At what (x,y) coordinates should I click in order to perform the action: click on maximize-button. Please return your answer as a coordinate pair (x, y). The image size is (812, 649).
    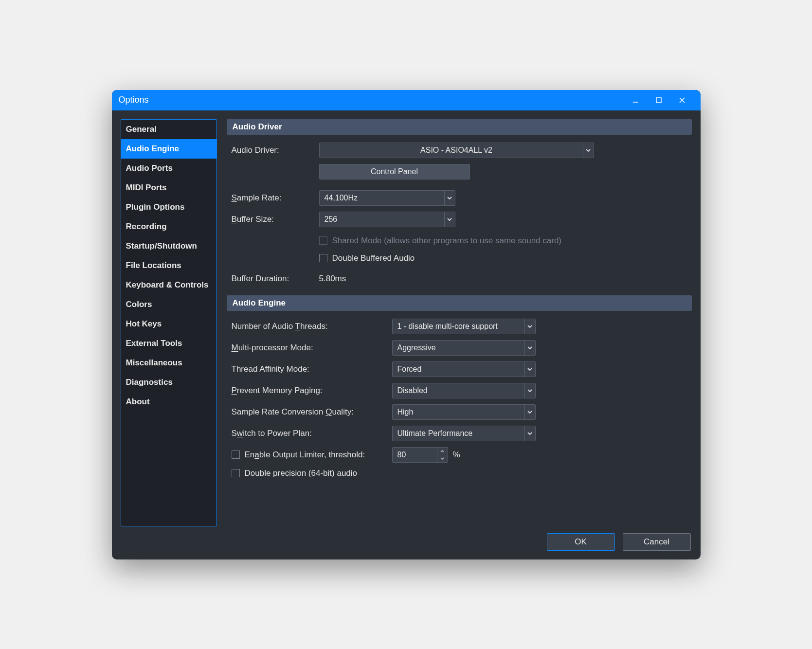
    Looking at the image, I should click on (659, 100).